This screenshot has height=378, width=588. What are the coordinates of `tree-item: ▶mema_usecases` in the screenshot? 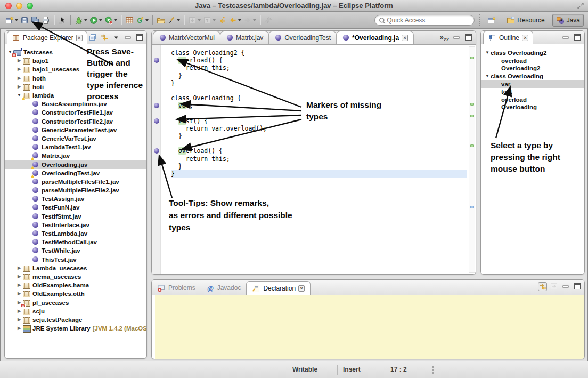 It's located at (76, 277).